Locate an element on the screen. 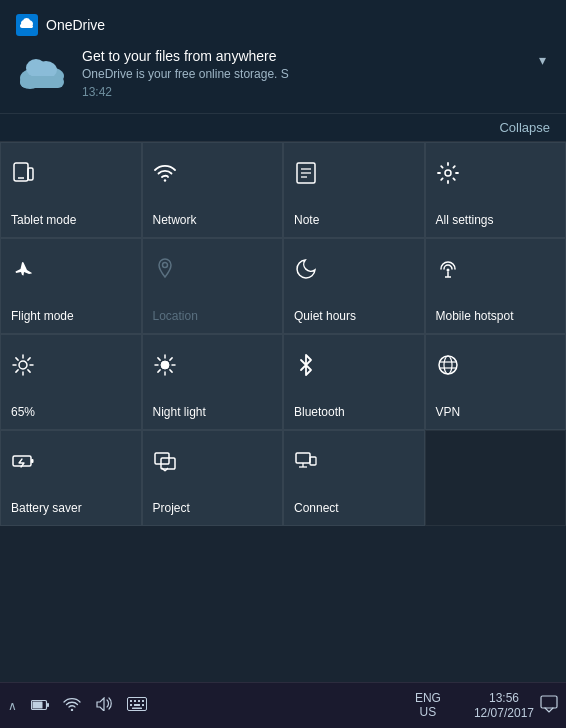 This screenshot has height=728, width=566. tile-battery-saver: Battery saver is located at coordinates (71, 478).